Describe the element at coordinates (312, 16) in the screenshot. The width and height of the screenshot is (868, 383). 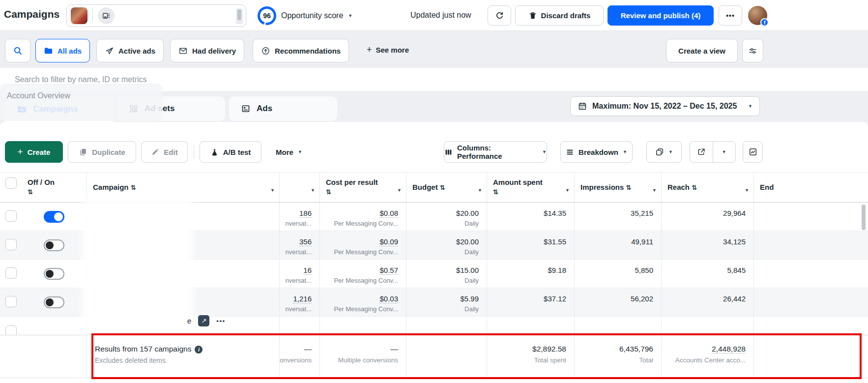
I see `opportunity-label: Opportunity score` at that location.